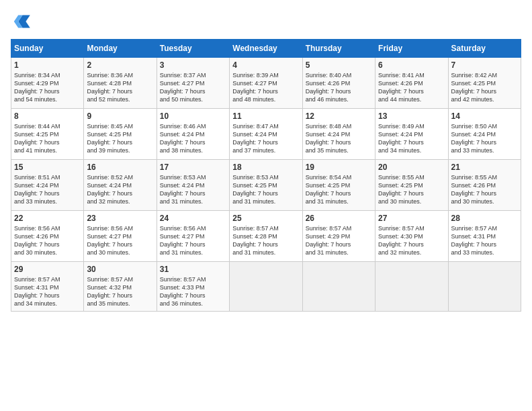  I want to click on day-info: Sunrise: 8:48 AM Sunset: 4:24 PM Dayligh…, so click(339, 138).